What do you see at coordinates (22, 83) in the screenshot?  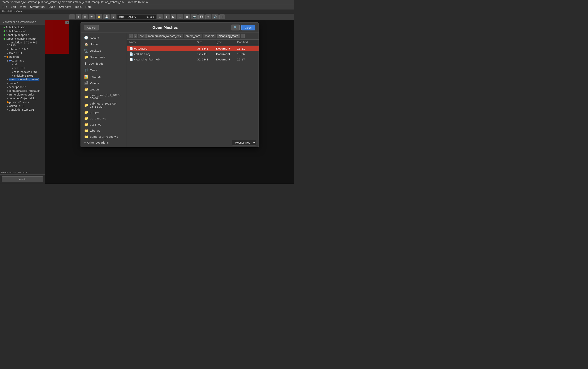 I see `tree-item: model ""` at bounding box center [22, 83].